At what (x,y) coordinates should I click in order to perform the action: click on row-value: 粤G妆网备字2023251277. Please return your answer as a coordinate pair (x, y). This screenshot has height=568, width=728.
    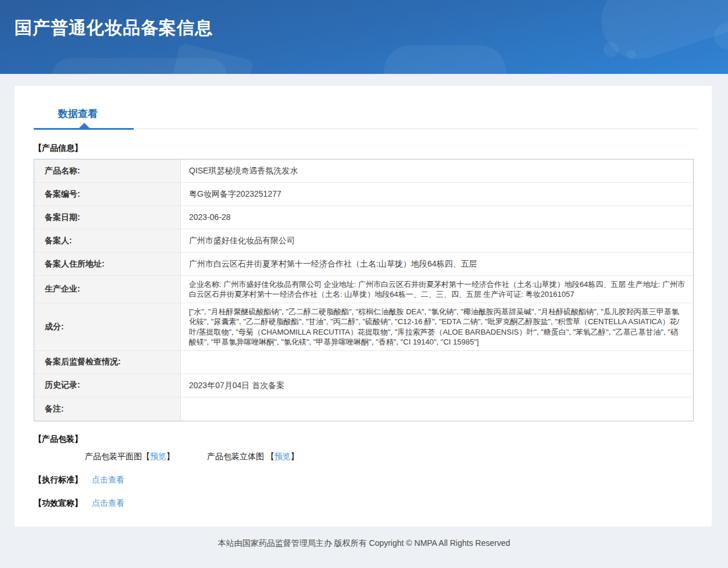
    Looking at the image, I should click on (437, 194).